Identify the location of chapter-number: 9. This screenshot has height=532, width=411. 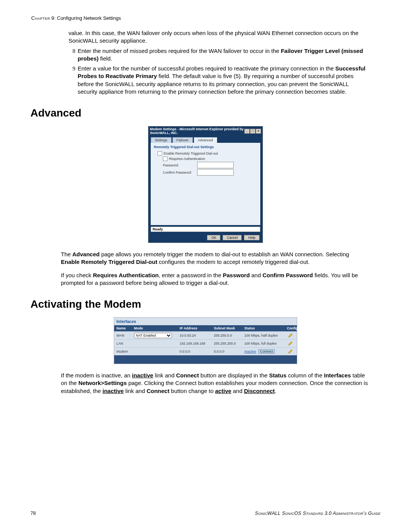
(53, 18).